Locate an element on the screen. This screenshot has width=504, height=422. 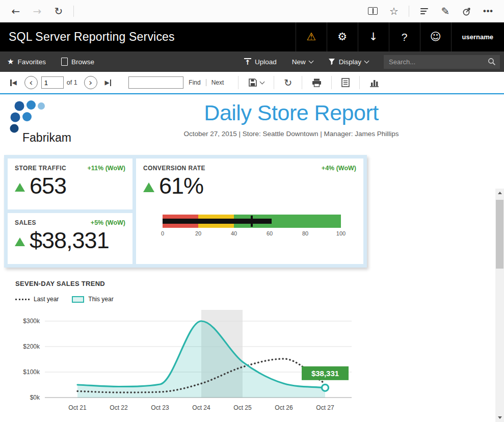
svg-text: Oct 21 is located at coordinates (77, 408).